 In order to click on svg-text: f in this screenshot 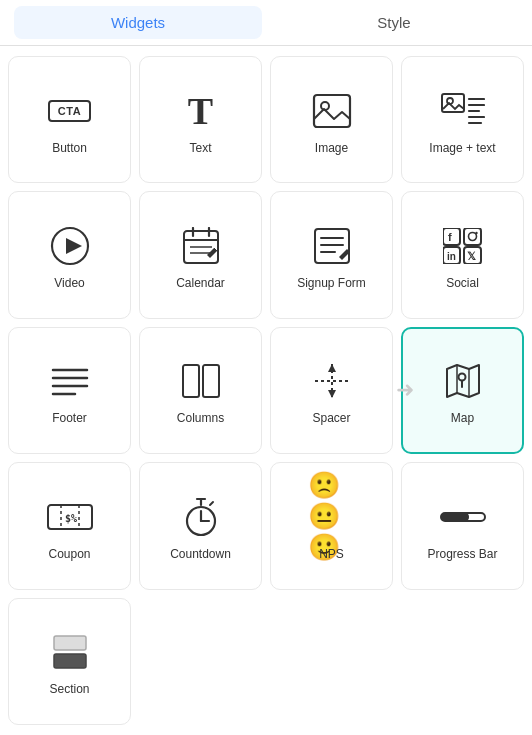, I will do `click(450, 237)`.